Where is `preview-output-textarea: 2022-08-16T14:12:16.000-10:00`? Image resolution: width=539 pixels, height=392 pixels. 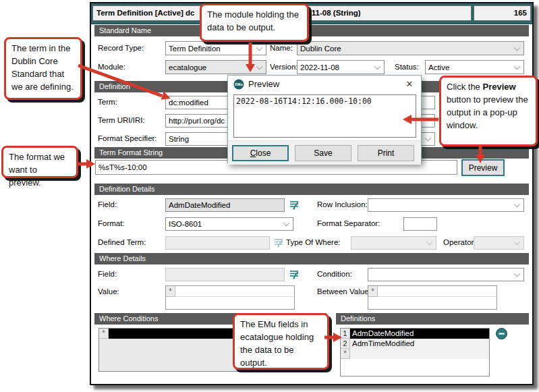
preview-output-textarea: 2022-08-16T14:12:16.000-10:00 is located at coordinates (325, 116).